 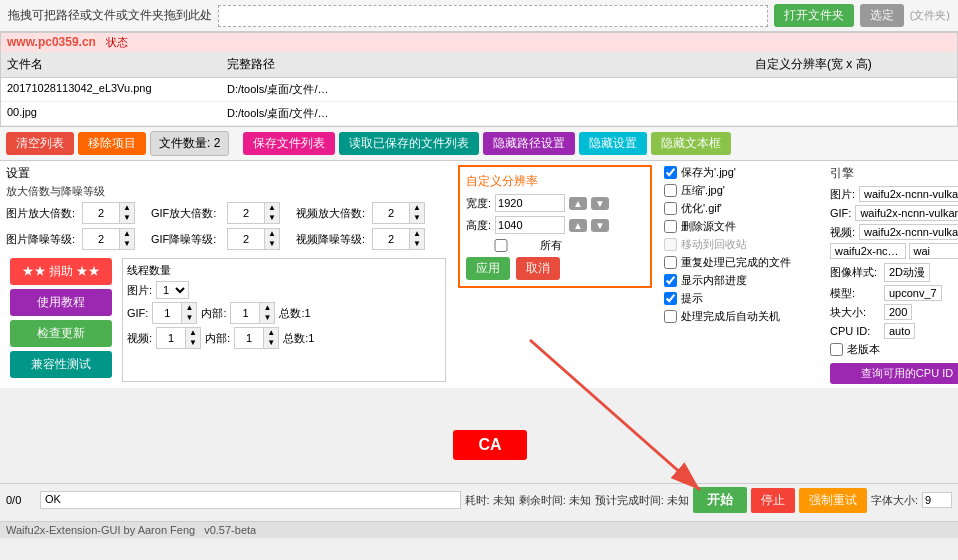 I want to click on drop-zone, so click(x=493, y=16).